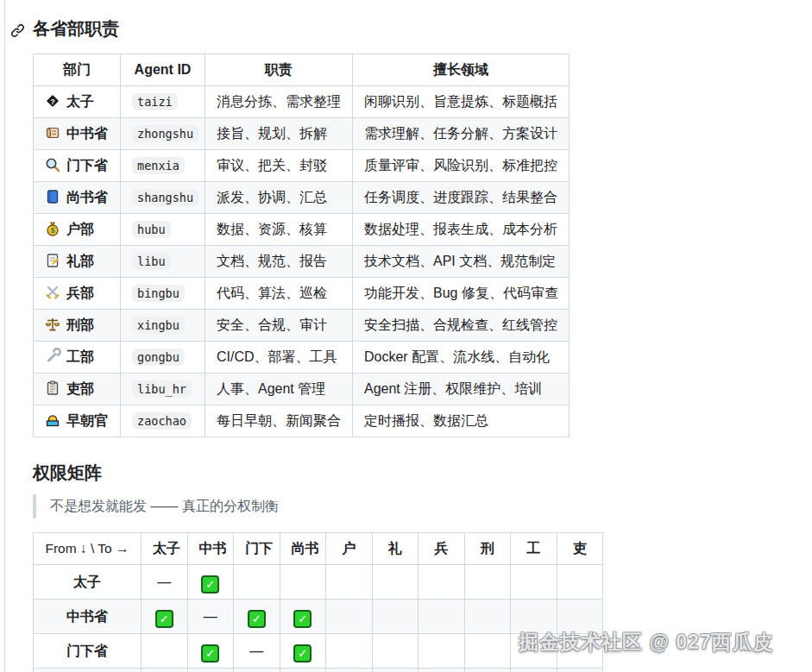 Image resolution: width=812 pixels, height=672 pixels. I want to click on matrix-row-label: 太子, so click(88, 582).